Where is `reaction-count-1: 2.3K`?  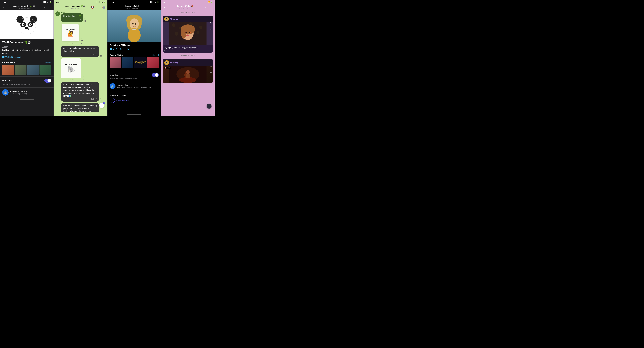 reaction-count-1: 2.3K is located at coordinates (210, 29).